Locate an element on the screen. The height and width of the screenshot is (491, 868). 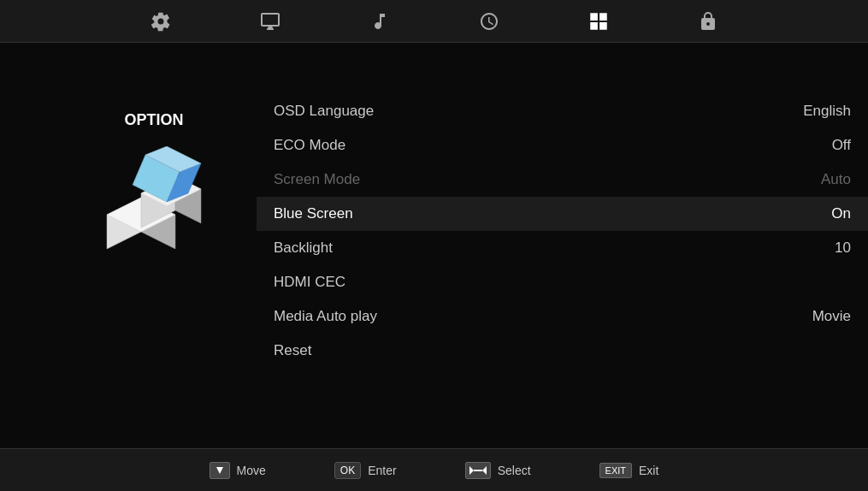
move-control: Move is located at coordinates (238, 470).